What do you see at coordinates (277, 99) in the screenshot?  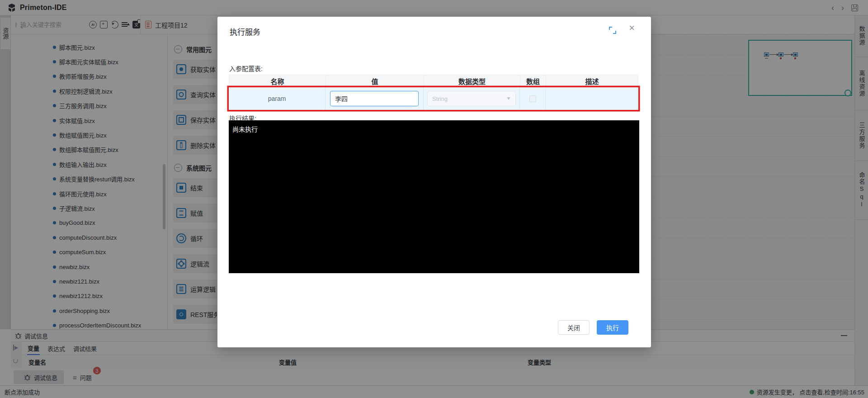 I see `param-name: param` at bounding box center [277, 99].